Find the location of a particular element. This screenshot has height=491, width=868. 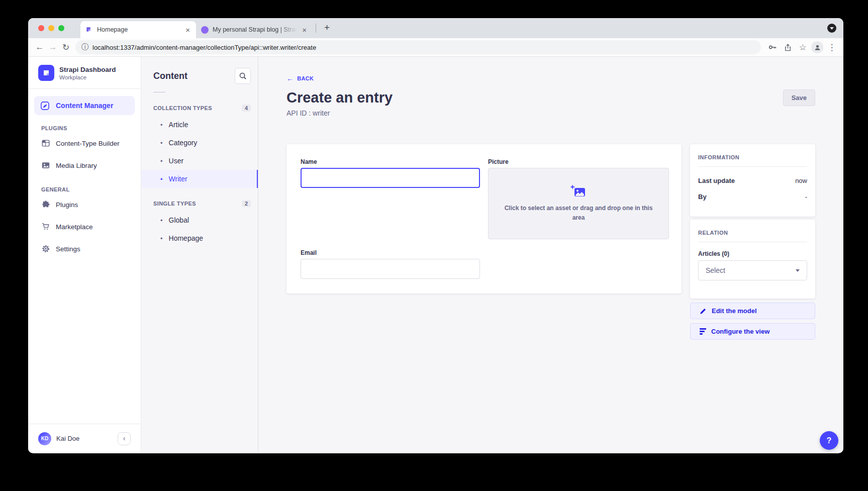

strapi-logo-icon is located at coordinates (46, 73).